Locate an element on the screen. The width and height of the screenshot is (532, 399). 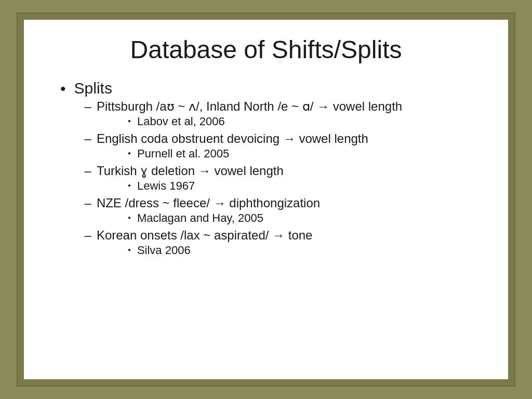
sub-item-text-3: Turkish ɣ deletion → vowel length is located at coordinates (190, 170).